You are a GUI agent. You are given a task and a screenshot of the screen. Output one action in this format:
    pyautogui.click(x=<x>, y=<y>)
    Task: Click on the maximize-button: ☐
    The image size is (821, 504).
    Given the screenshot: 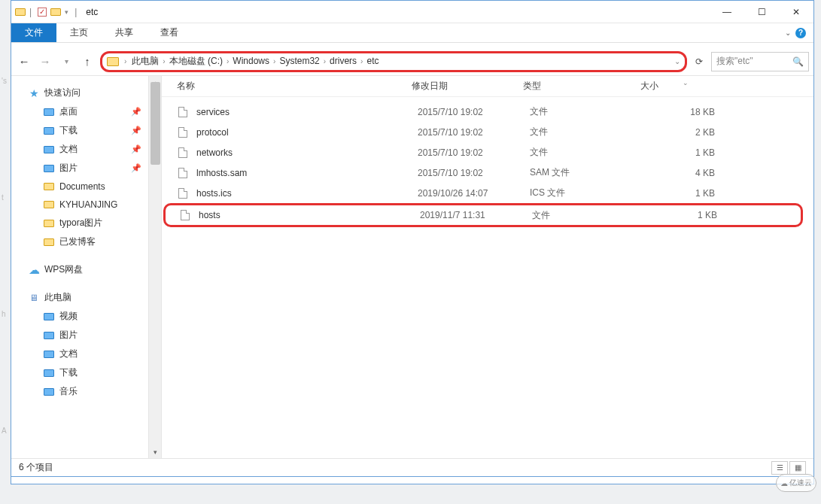 What is the action you would take?
    pyautogui.click(x=762, y=12)
    